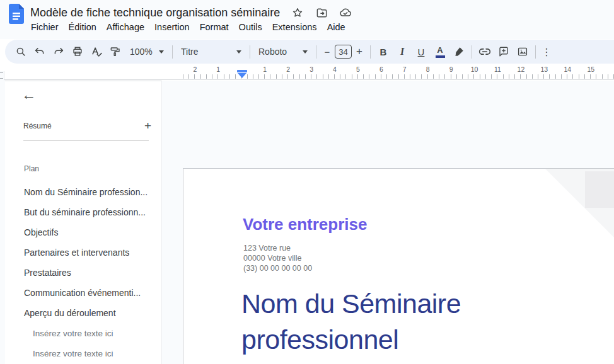 This screenshot has width=614, height=364. I want to click on text-color-swatch, so click(440, 57).